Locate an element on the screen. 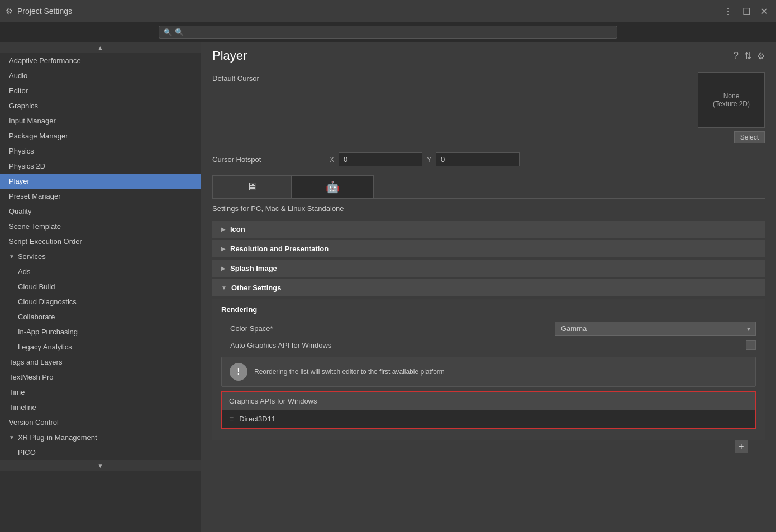 This screenshot has height=532, width=776. maximize-button: ☐ is located at coordinates (746, 11).